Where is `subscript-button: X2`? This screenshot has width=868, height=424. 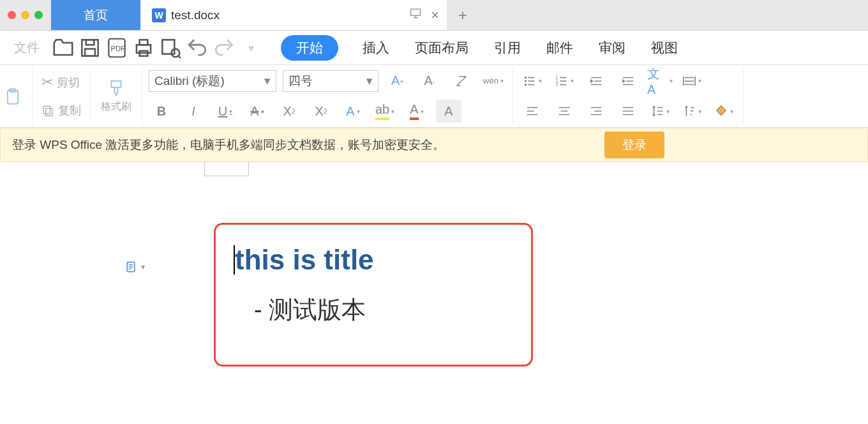
subscript-button: X2 is located at coordinates (321, 111).